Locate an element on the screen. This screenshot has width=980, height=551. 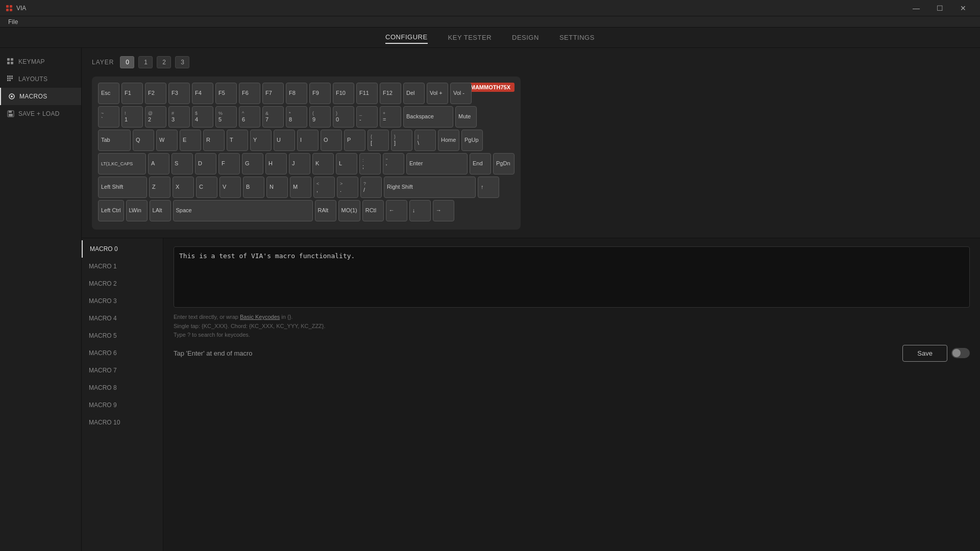
key-b: B is located at coordinates (254, 187).